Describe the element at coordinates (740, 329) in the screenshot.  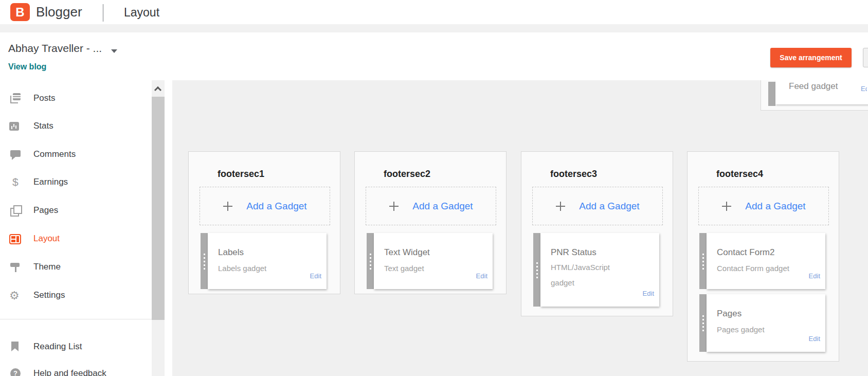
I see `gadget-subtitle: Pages gadget` at that location.